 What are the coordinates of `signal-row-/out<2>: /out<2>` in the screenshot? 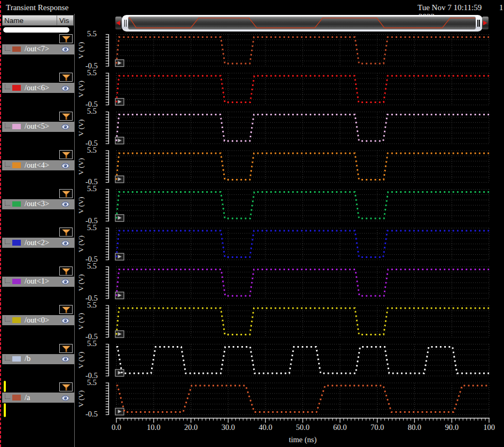 It's located at (38, 242).